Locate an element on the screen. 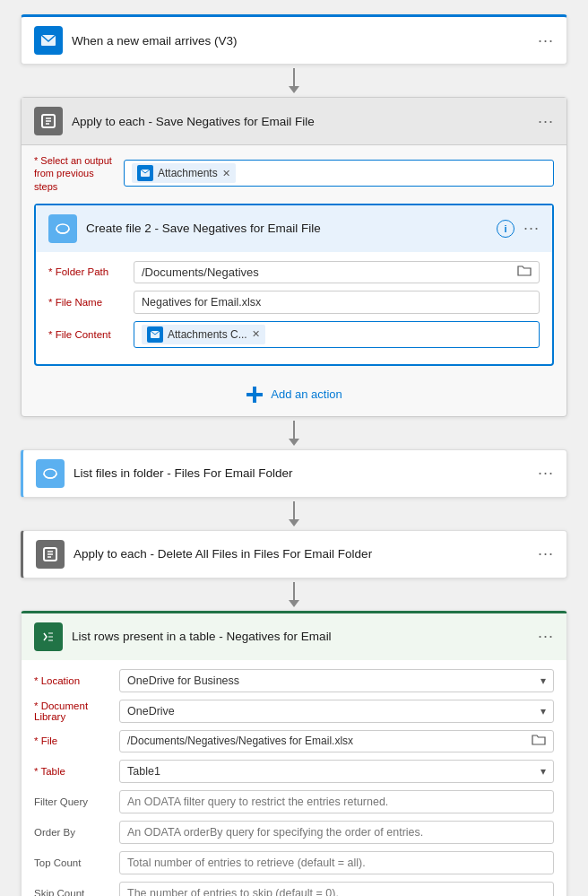 This screenshot has width=588, height=896. attachments-tag: Attachments ✕ is located at coordinates (184, 173).